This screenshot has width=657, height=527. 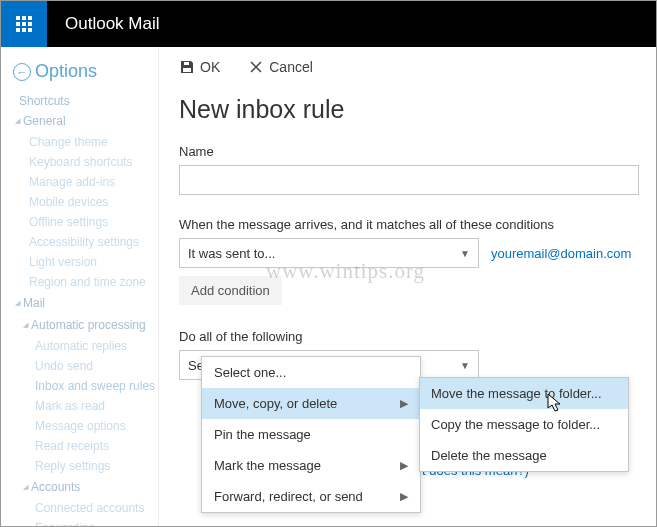 I want to click on submenu-copy-folder: Copy the message to folder..., so click(x=524, y=424).